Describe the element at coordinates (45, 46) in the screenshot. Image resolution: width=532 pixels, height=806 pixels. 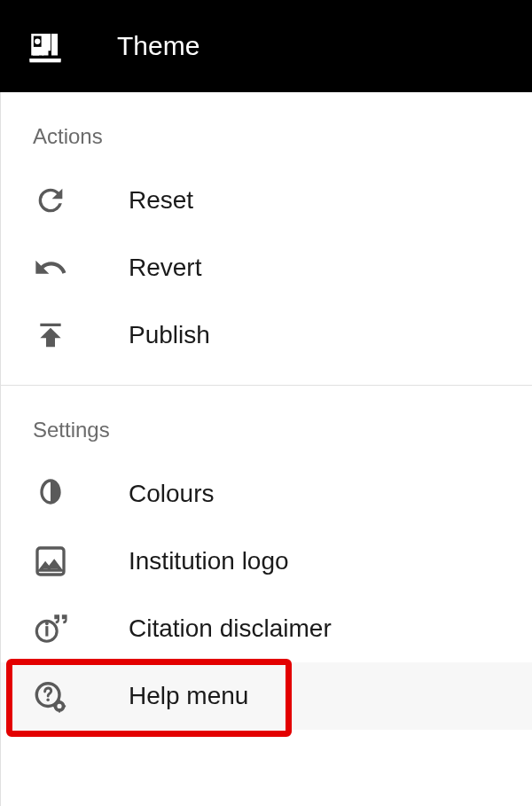
I see `theme-app-icon` at that location.